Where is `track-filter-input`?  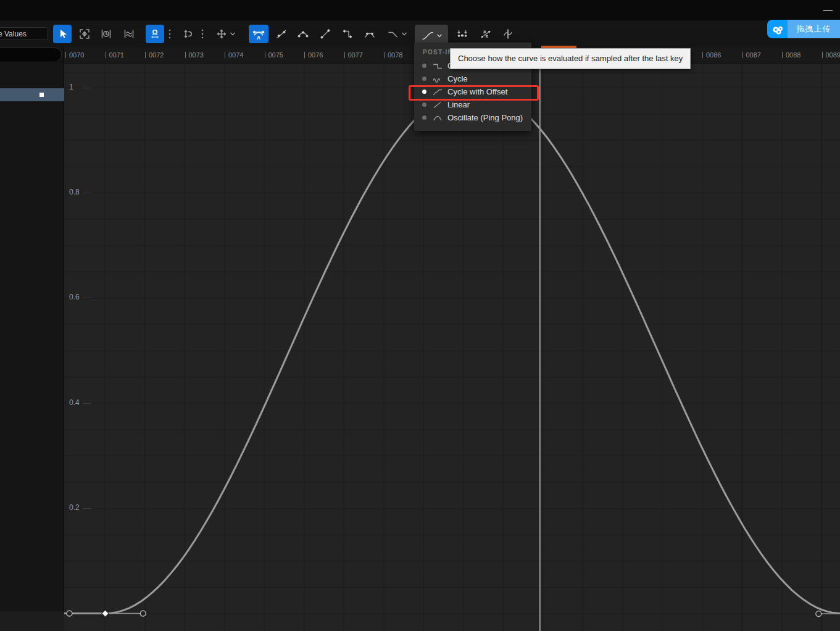 track-filter-input is located at coordinates (31, 54).